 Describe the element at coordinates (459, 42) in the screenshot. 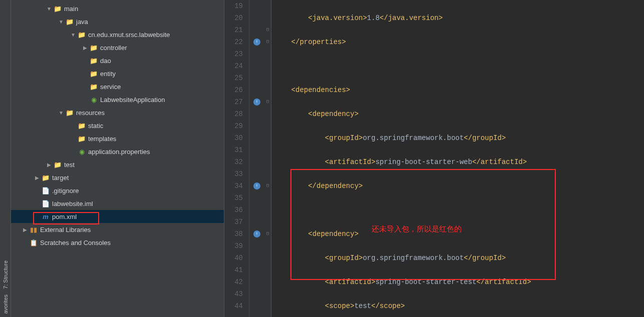

I see `code-line: </properties>` at that location.